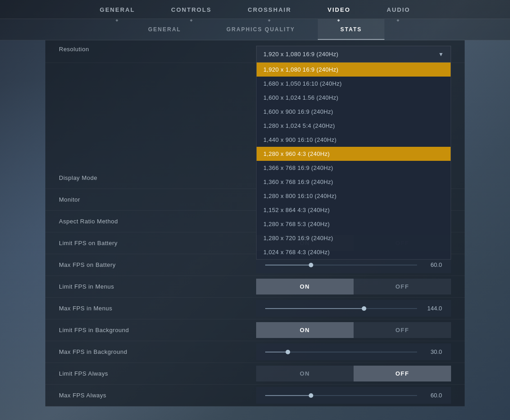  What do you see at coordinates (255, 52) in the screenshot?
I see `resolution-row: Resolution 1,920 x 1,080 16:9 (240Hz) ▼ …` at bounding box center [255, 52].